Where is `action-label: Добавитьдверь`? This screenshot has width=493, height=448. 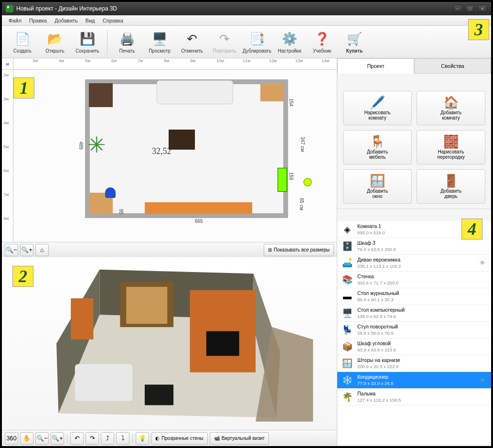 action-label: Добавитьдверь is located at coordinates (451, 194).